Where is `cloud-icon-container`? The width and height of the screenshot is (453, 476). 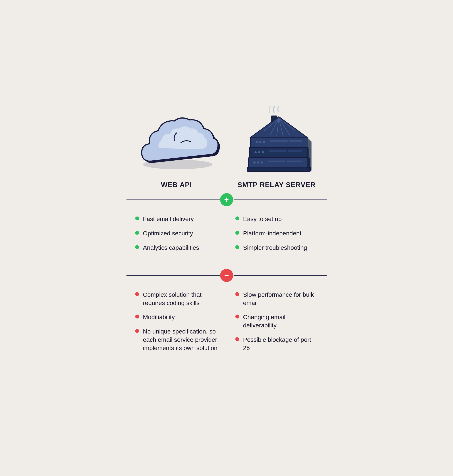 cloud-icon-container is located at coordinates (179, 142).